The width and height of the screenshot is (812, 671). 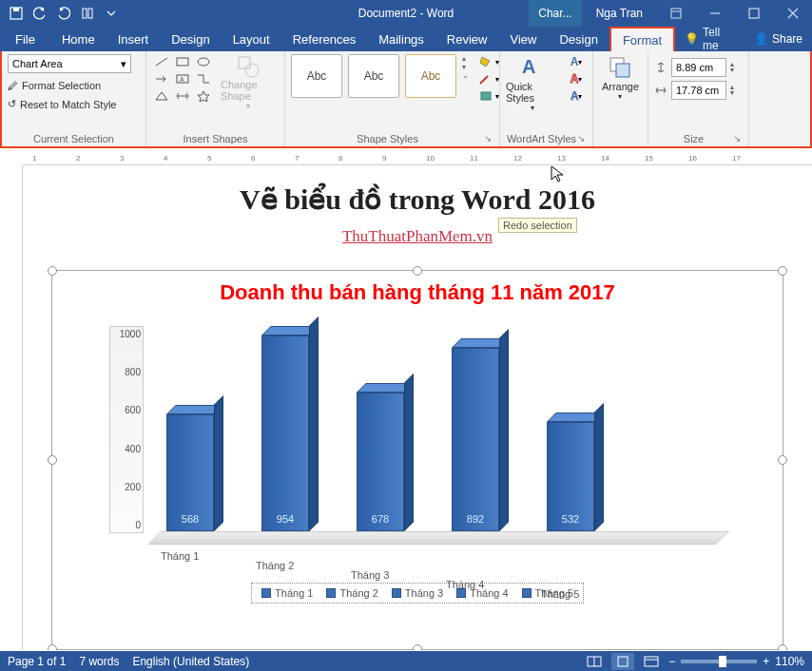 What do you see at coordinates (203, 62) in the screenshot?
I see `shape-oval-icon` at bounding box center [203, 62].